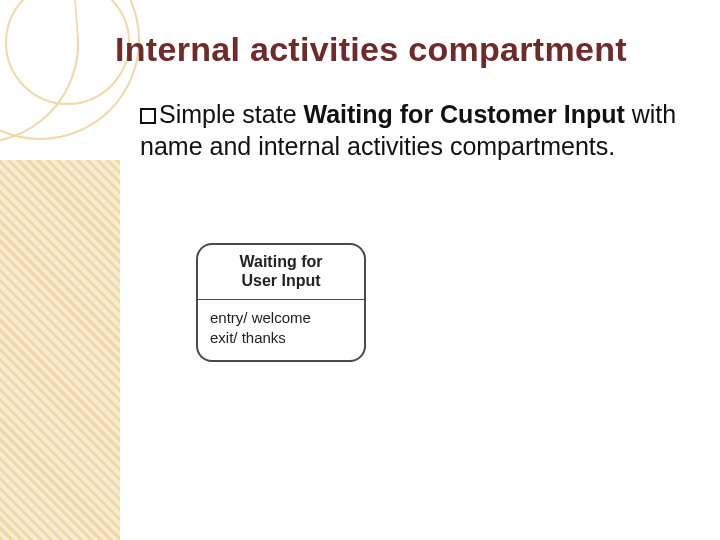 This screenshot has height=540, width=720. Describe the element at coordinates (281, 302) in the screenshot. I see `state-box: Waiting for User Input entry/ welcome ex…` at that location.